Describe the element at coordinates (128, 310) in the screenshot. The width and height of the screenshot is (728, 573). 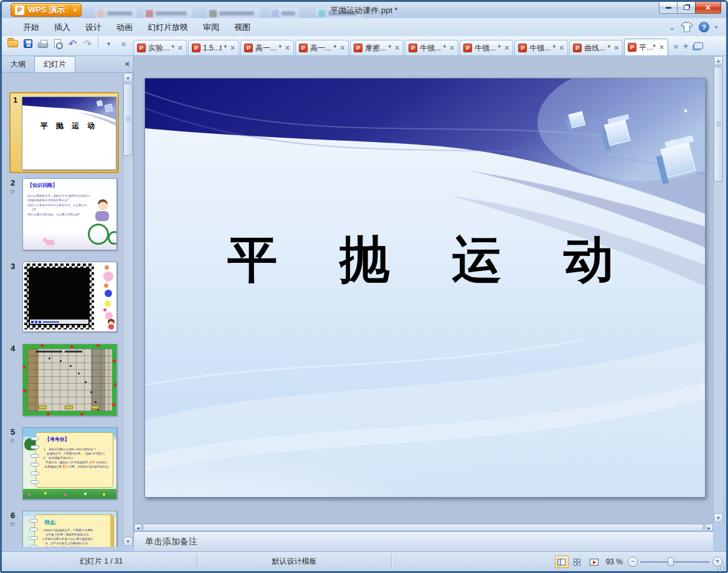
I see `thumbnail-scrollbar: ▲ ▼` at that location.